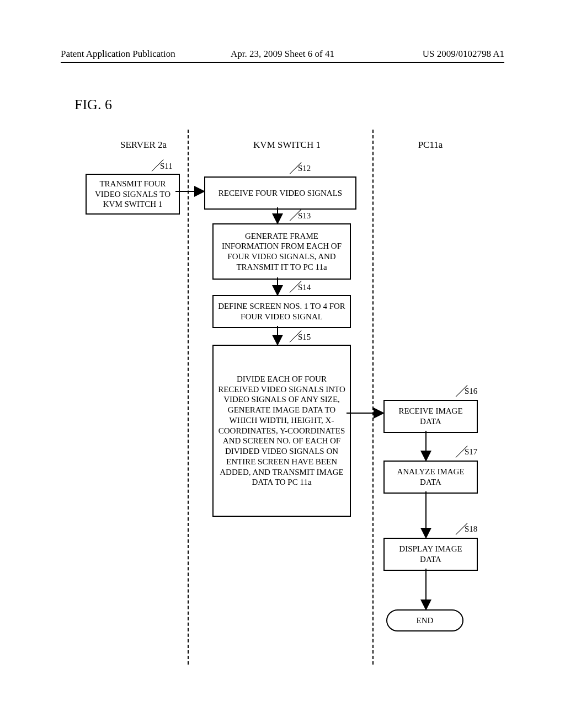 The height and width of the screenshot is (728, 565). I want to click on terminator-end: END, so click(425, 620).